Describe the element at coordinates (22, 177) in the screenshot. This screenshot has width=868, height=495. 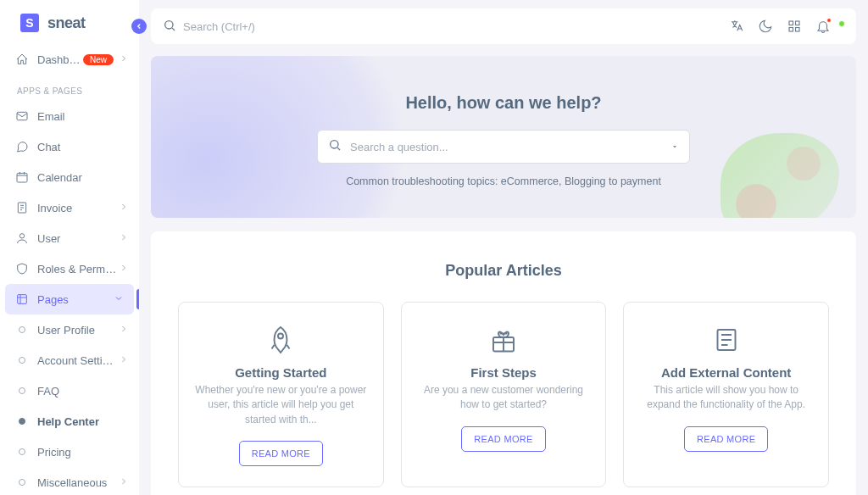
I see `calendar-icon` at that location.